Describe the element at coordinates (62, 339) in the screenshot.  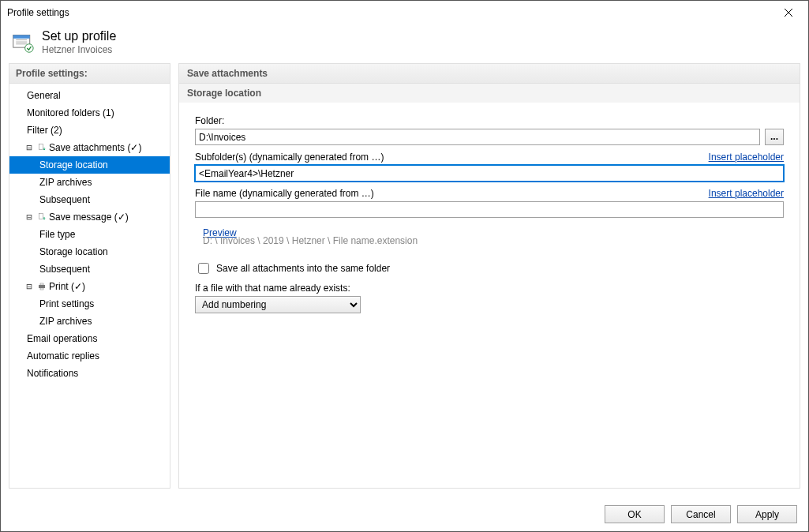
I see `sidebar-item-label: Email operations` at that location.